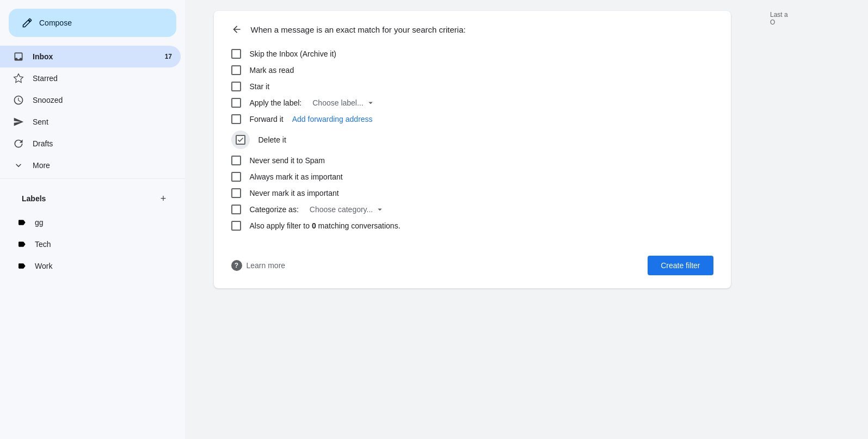 This screenshot has height=439, width=868. What do you see at coordinates (236, 193) in the screenshot?
I see `checkbox-never-important` at bounding box center [236, 193].